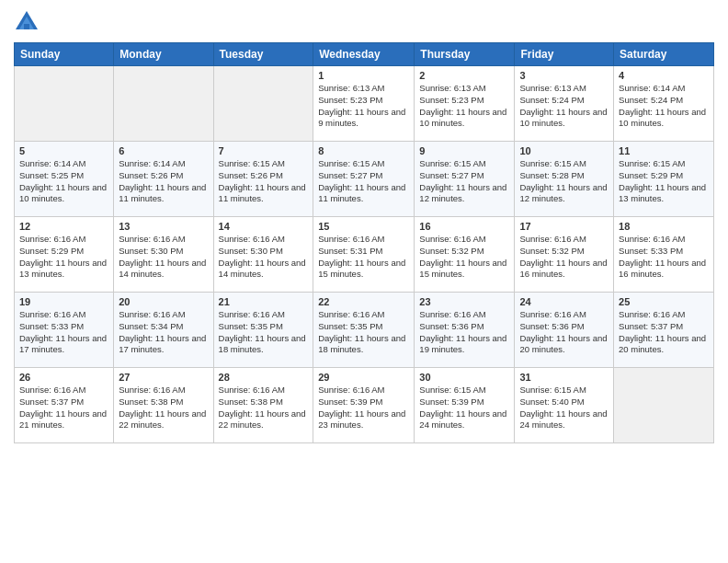  What do you see at coordinates (465, 330) in the screenshot?
I see `calendar-cell: 23Sunrise: 6:16 AM Sunset: 5:36 PM Dayli…` at bounding box center [465, 330].